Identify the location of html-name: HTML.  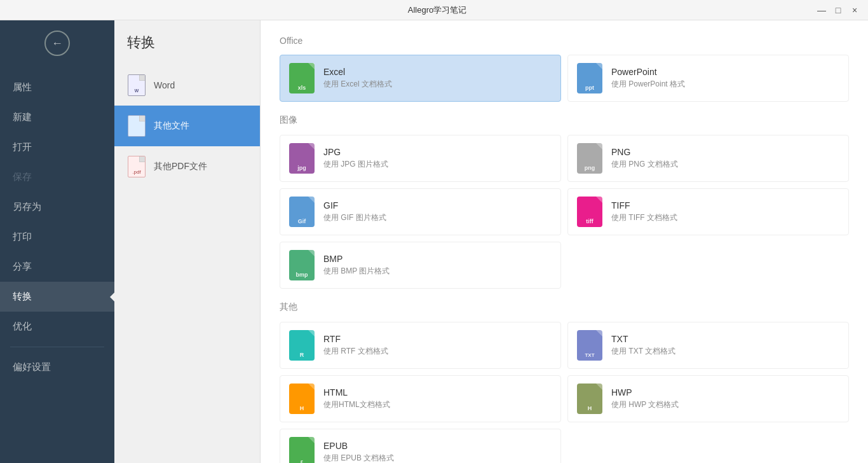
(357, 392).